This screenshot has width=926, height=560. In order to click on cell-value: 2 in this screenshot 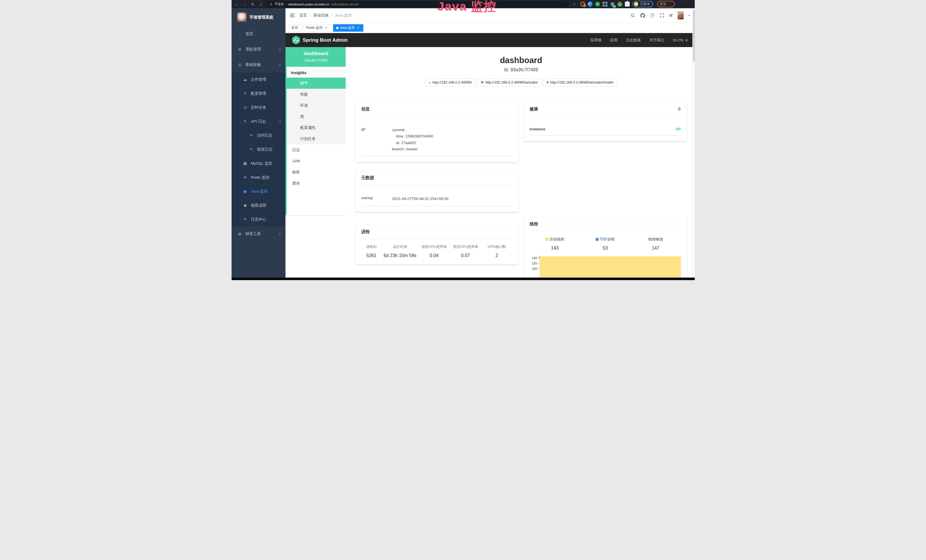, I will do `click(497, 256)`.